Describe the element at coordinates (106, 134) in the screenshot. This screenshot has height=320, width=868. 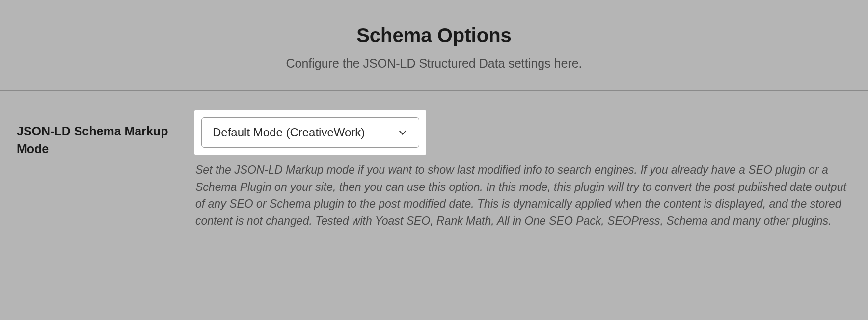
I see `setting-label: JSON-LD Schema Markup Mode` at that location.